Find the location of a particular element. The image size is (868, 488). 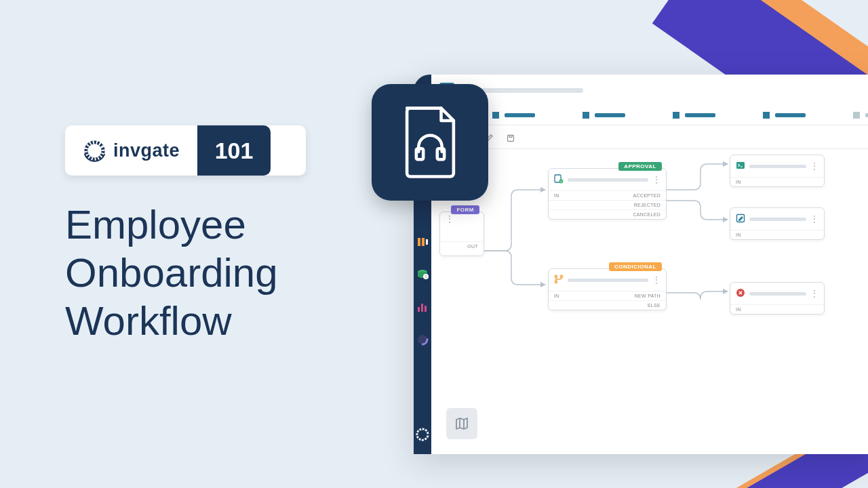

invgate-logo-icon is located at coordinates (95, 150).